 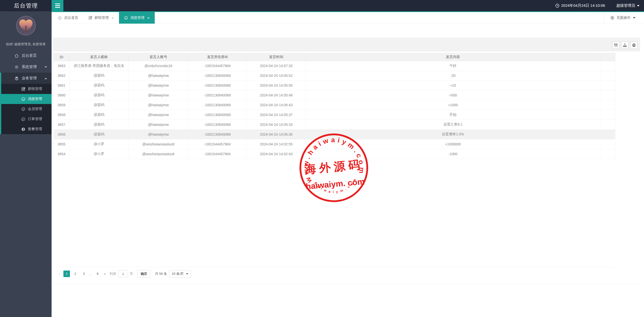 What do you see at coordinates (26, 129) in the screenshot?
I see `sidebar-item-packages: 套餐管理` at bounding box center [26, 129].